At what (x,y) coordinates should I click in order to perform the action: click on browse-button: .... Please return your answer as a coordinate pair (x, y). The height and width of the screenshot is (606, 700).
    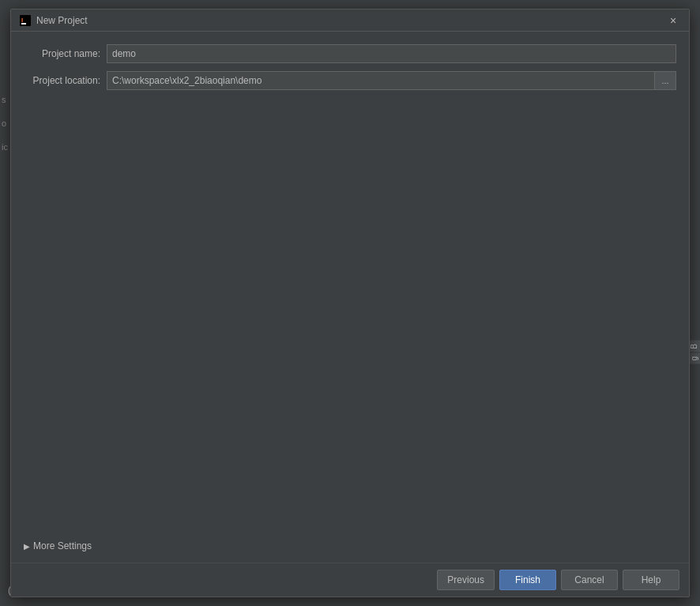
    Looking at the image, I should click on (665, 81).